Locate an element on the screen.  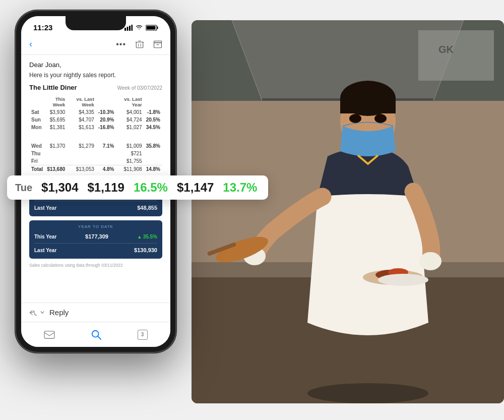
table-row: Wed $1,370 $1,279 7.1% $1,009 35.8% is located at coordinates (96, 146).